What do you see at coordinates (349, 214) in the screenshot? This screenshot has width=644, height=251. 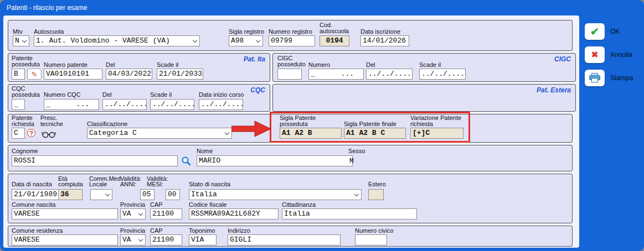 I see `cittadinanza-input: Italia` at bounding box center [349, 214].